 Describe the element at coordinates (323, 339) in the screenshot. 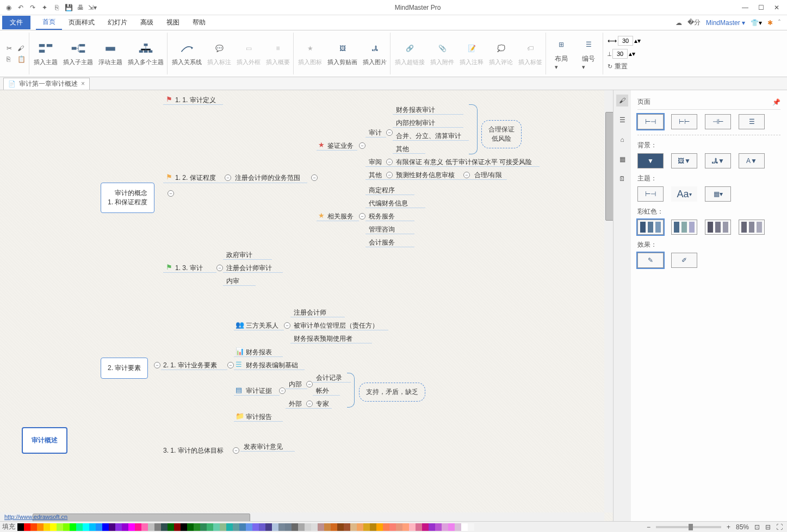

I see `leaf: 财务报表预期使用者` at that location.